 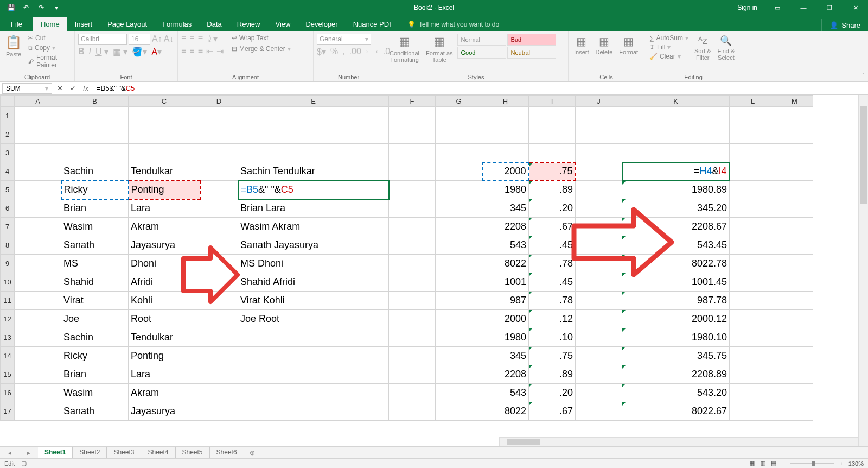 I want to click on cell-J3, so click(x=599, y=153).